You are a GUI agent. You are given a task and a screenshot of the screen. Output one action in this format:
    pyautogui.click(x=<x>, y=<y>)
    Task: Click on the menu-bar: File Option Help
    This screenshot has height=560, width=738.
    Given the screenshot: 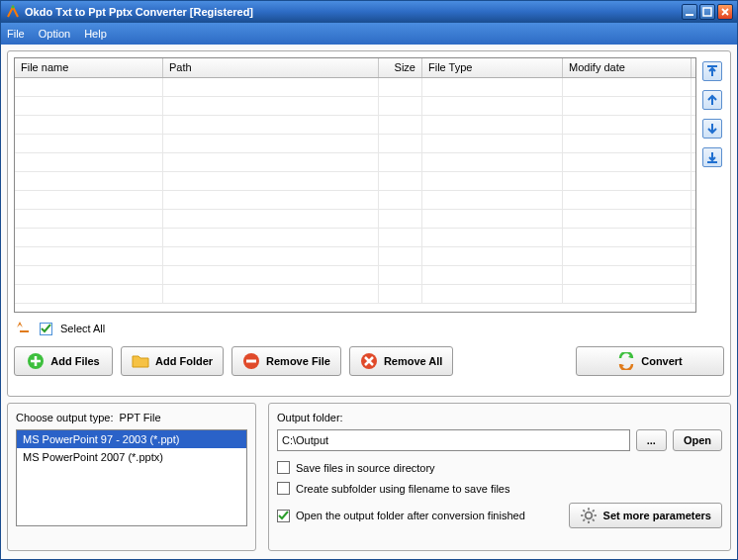 What is the action you would take?
    pyautogui.click(x=369, y=34)
    